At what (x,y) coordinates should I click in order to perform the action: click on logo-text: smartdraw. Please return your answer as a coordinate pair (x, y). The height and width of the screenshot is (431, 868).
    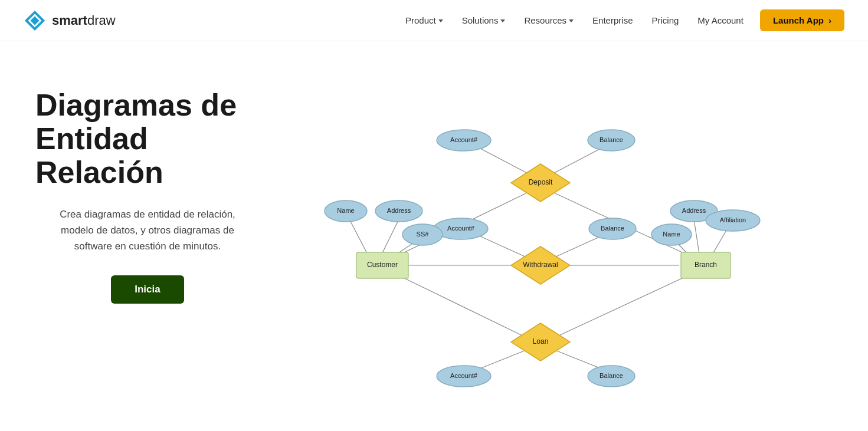
    Looking at the image, I should click on (84, 21).